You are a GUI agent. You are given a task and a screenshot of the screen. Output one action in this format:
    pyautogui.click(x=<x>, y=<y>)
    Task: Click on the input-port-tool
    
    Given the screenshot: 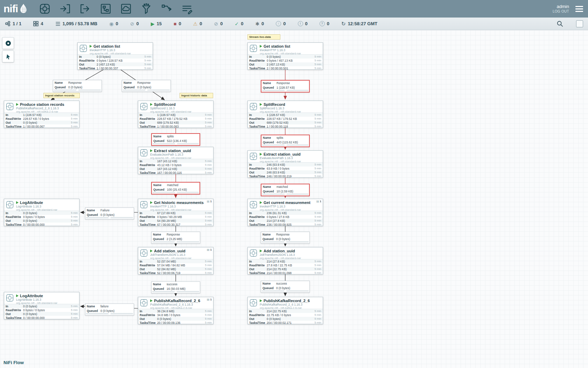 What is the action you would take?
    pyautogui.click(x=65, y=9)
    